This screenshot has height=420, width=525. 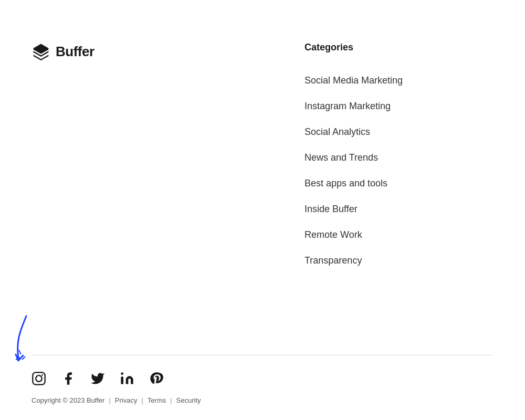 What do you see at coordinates (127, 379) in the screenshot?
I see `linkedin-icon` at bounding box center [127, 379].